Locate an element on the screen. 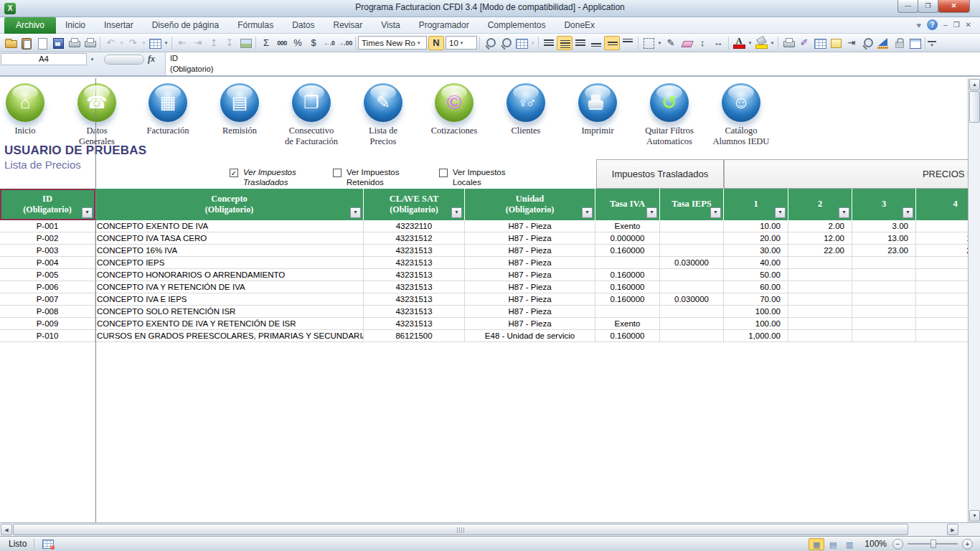 Image resolution: width=980 pixels, height=551 pixels. fill-color-dropdown-icon: ▾ is located at coordinates (772, 43).